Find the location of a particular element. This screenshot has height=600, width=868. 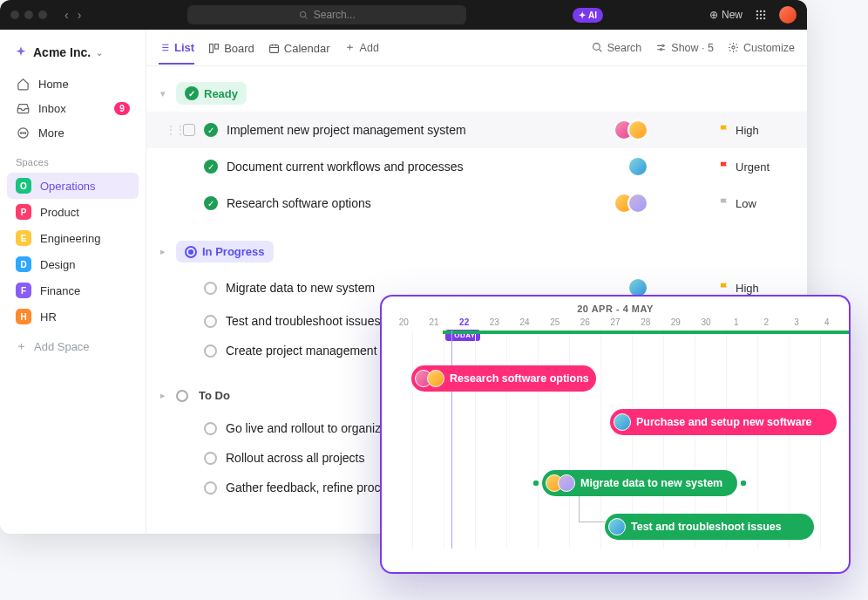

view-tab-calendar: Calendar is located at coordinates (300, 52).